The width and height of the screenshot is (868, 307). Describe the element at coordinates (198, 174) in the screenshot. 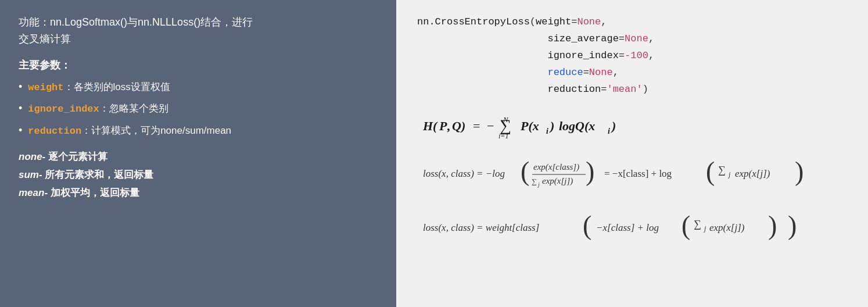

I see `reduction-modes: none- 逐个元素计算 sum- 所有元素求和，返回标量 mean- 加权平均…` at that location.